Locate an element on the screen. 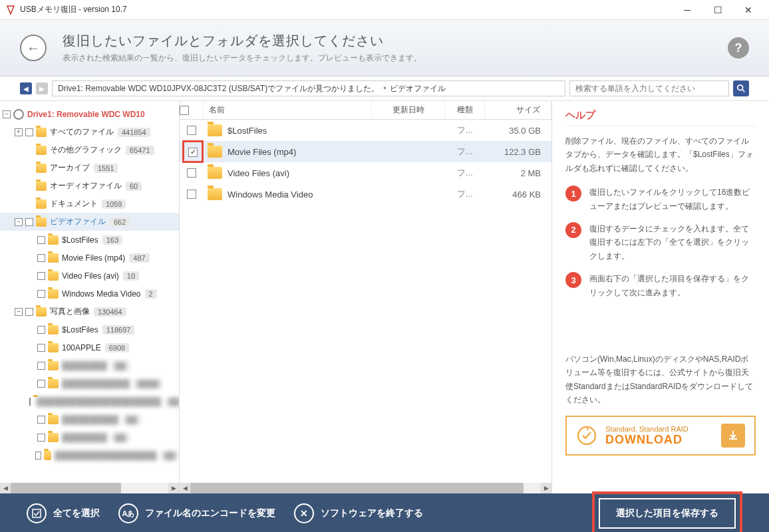 This screenshot has width=769, height=532. nav-forward-icon: ▶ is located at coordinates (42, 88).